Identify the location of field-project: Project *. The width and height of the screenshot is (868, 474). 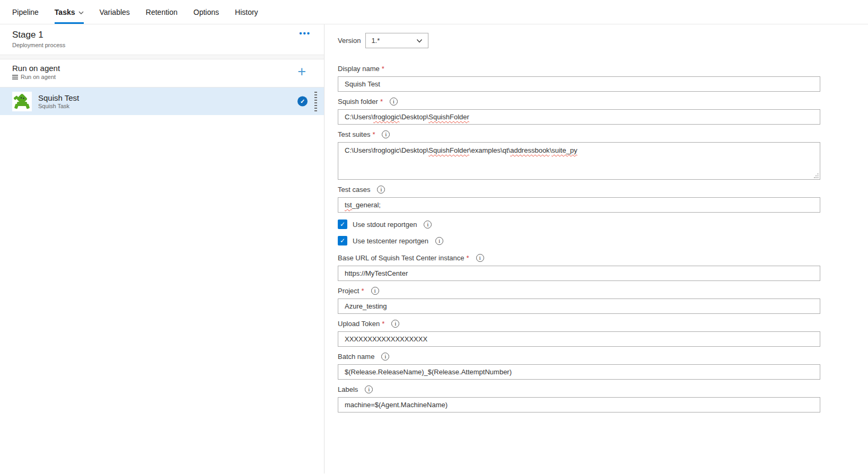
(579, 300).